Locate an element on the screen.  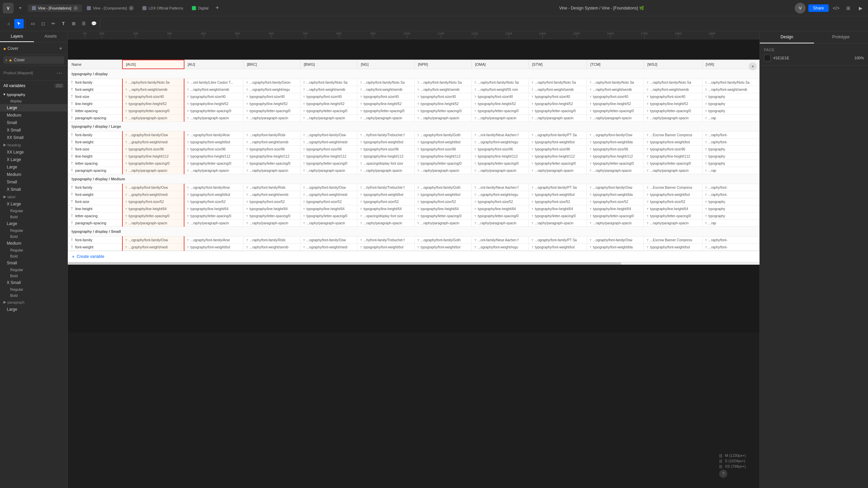
page-color-control: #1E1E1E is located at coordinates (776, 58).